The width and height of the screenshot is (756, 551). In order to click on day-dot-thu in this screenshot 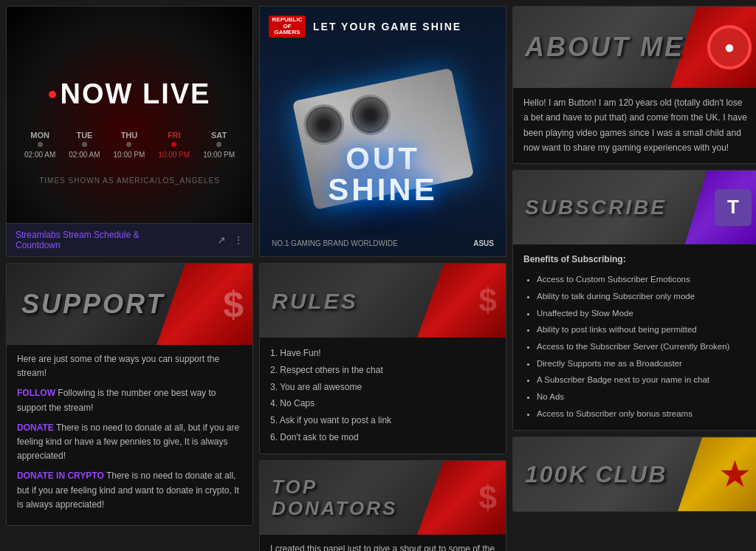, I will do `click(128, 145)`.